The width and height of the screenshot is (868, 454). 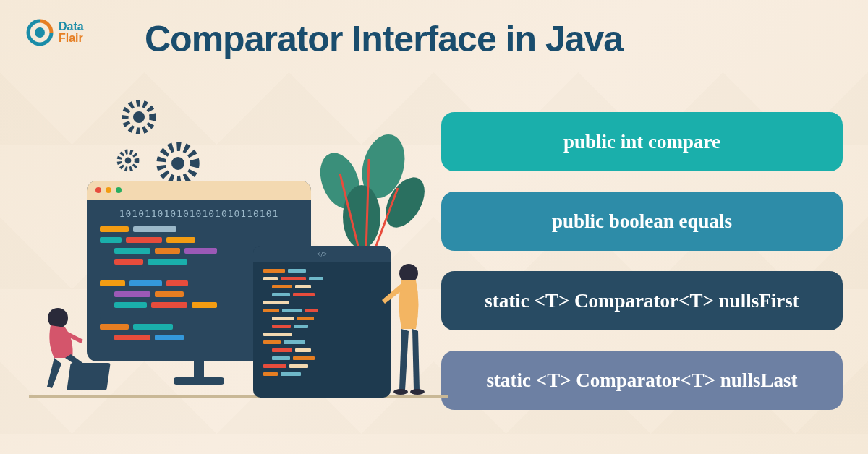 What do you see at coordinates (88, 377) in the screenshot?
I see `laptop-icon` at bounding box center [88, 377].